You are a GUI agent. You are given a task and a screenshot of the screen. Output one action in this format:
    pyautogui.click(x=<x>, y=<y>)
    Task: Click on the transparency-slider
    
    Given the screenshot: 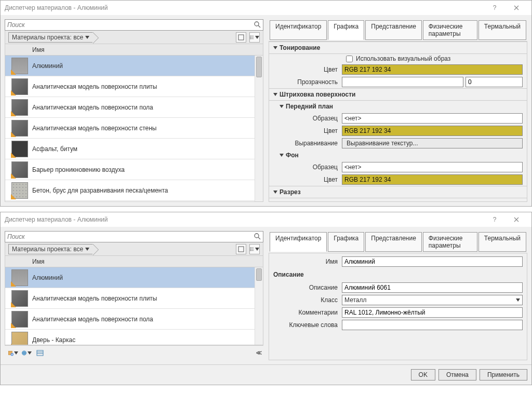 What is the action you would take?
    pyautogui.click(x=403, y=82)
    